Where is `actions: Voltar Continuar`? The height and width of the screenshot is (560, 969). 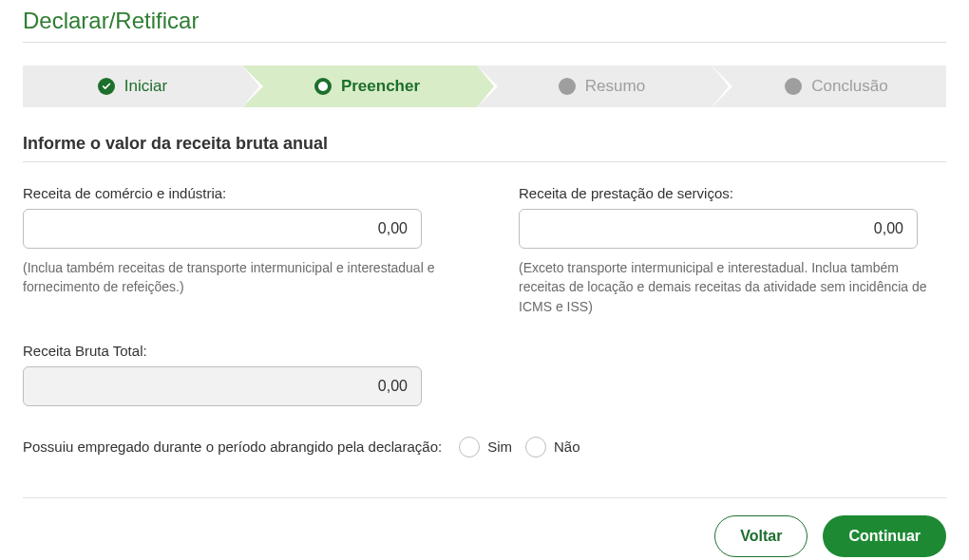
actions: Voltar Continuar is located at coordinates (484, 536).